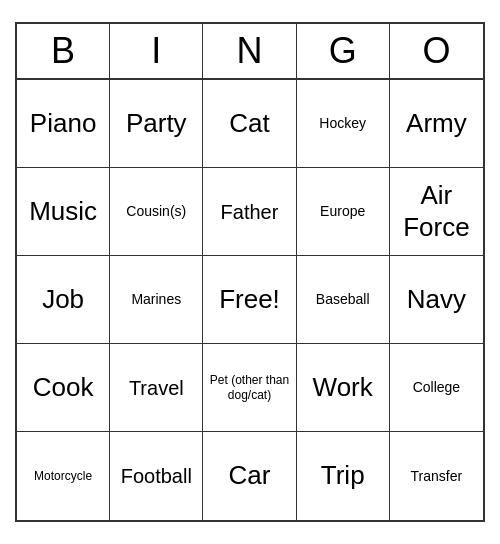 Image resolution: width=500 pixels, height=544 pixels. Describe the element at coordinates (250, 51) in the screenshot. I see `header-letter: N` at that location.